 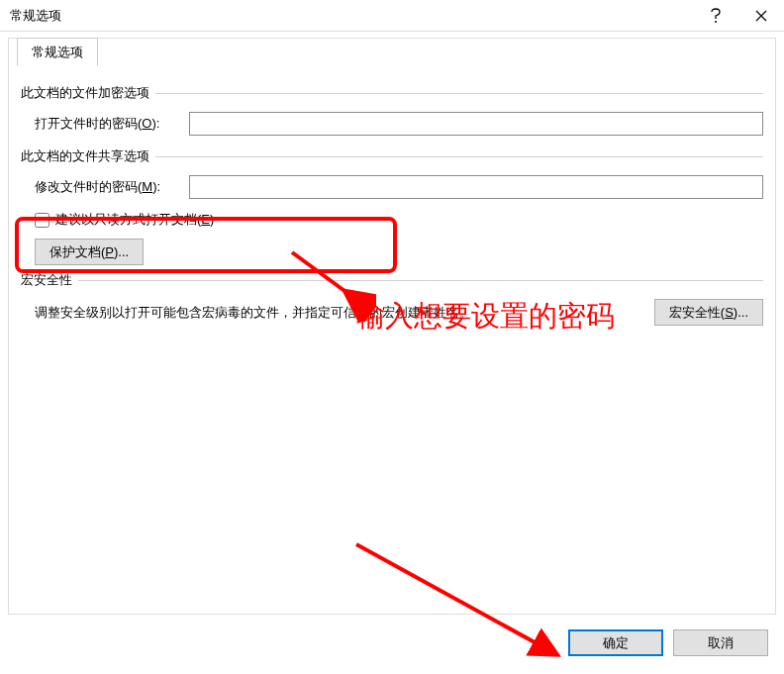 What do you see at coordinates (392, 299) in the screenshot?
I see `group-macro-security: 宏安全性 调整安全级别以打开可能包含宏病毒的文件，并指定可信任的宏创建者姓名。 …` at bounding box center [392, 299].